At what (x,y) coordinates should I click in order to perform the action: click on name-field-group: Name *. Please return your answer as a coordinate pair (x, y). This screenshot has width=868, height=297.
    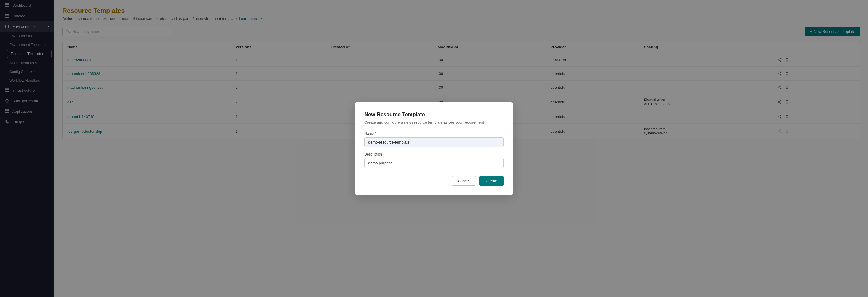
    Looking at the image, I should click on (434, 139).